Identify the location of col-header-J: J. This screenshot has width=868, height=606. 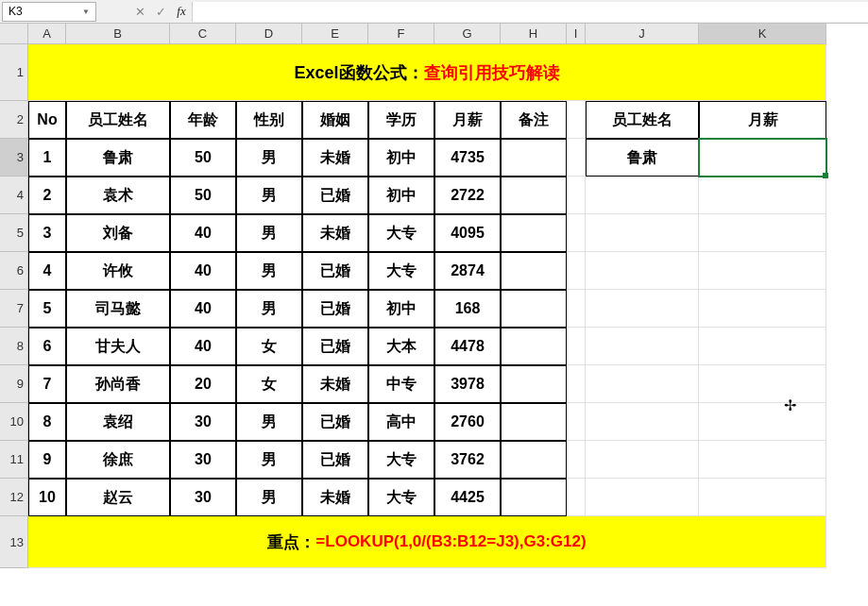
(642, 34).